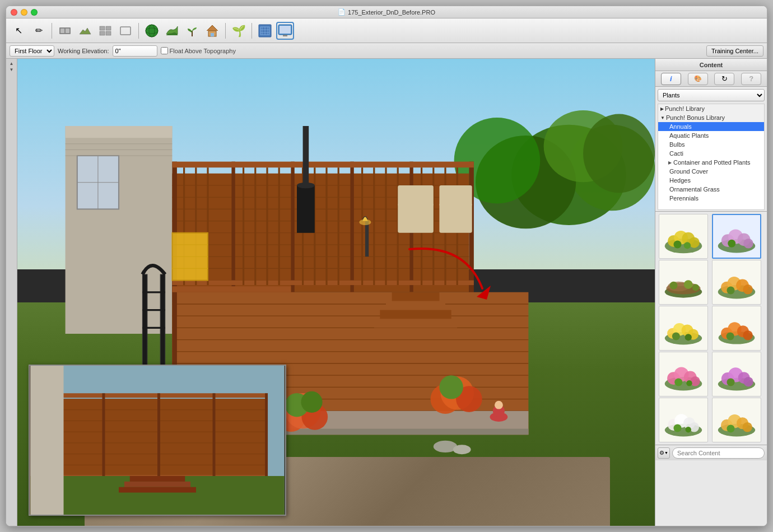  I want to click on tree-item-hedges: Hedges, so click(711, 180).